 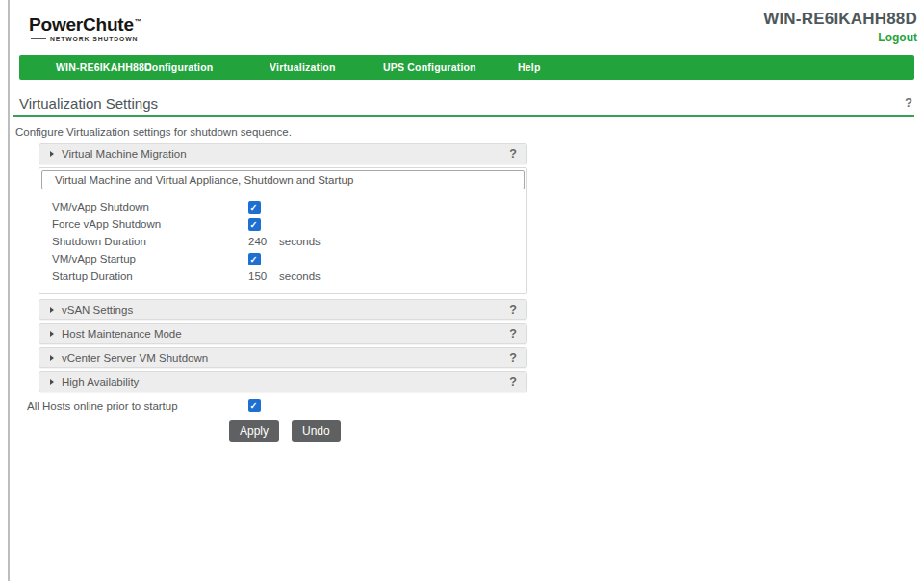 I want to click on nav-item-ups-configuration: UPS Configuration, so click(x=429, y=67).